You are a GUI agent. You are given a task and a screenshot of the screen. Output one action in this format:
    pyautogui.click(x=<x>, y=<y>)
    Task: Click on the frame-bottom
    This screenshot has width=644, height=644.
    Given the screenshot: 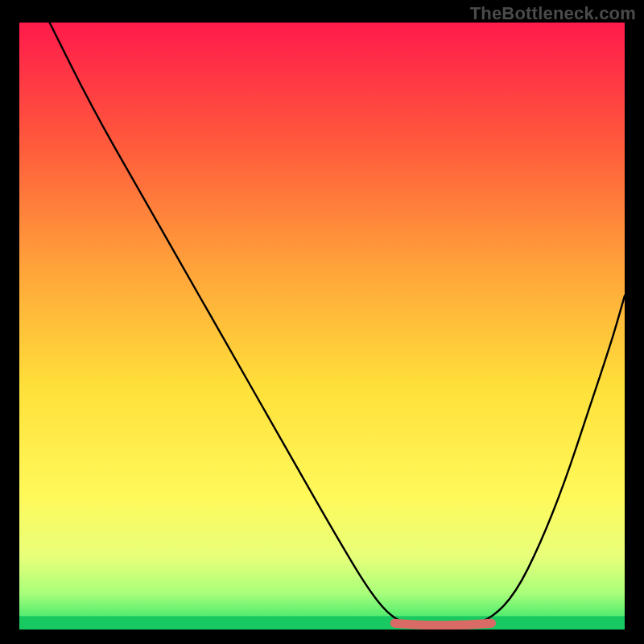 What is the action you would take?
    pyautogui.click(x=322, y=637)
    